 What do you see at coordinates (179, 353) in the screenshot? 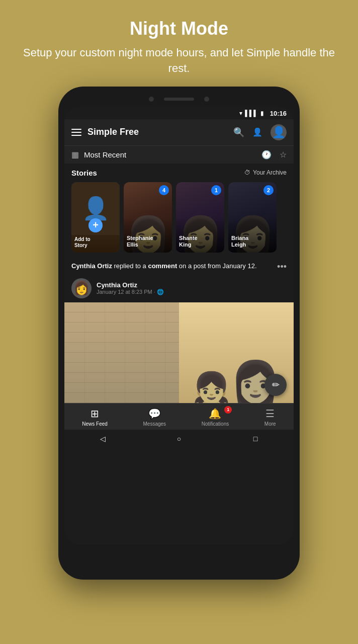
I see `post-image: 👧 👩 ✏` at bounding box center [179, 353].